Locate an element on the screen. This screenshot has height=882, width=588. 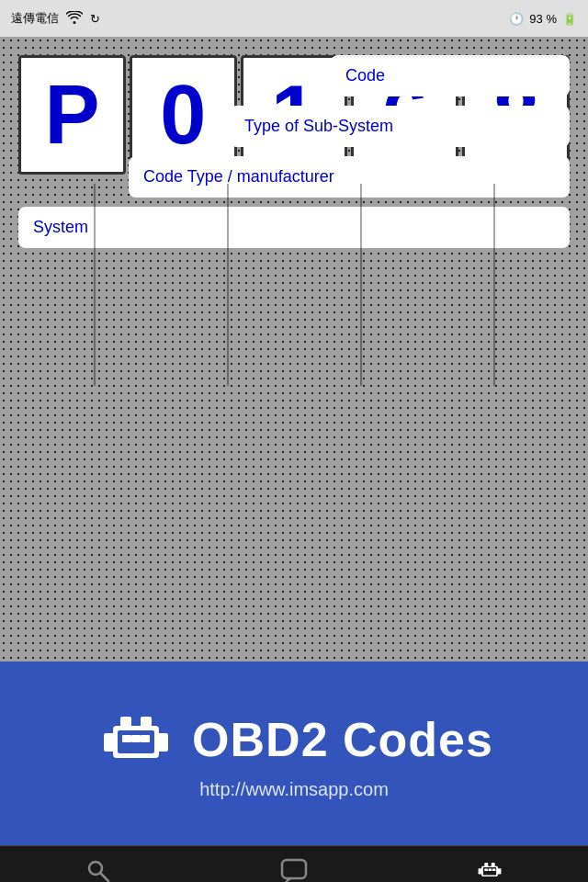
status-bar: 遠傳電信 ↻ 🕐 93 % 🔋 is located at coordinates (294, 18).